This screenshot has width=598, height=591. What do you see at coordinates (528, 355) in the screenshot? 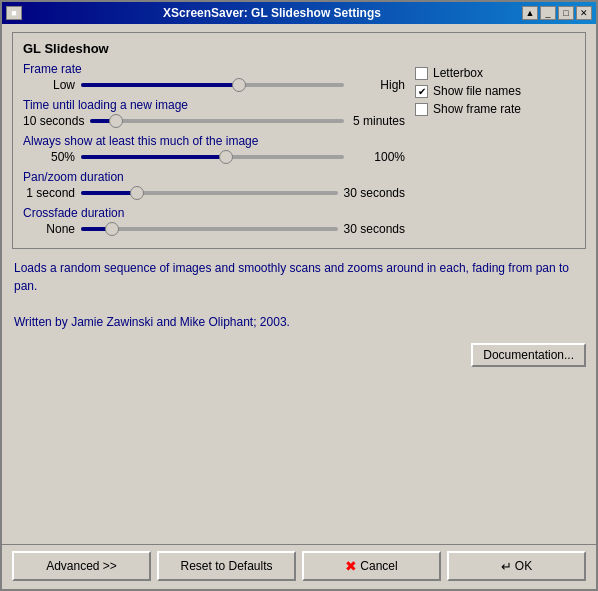
I see `documentation-button: Documentation...` at bounding box center [528, 355].